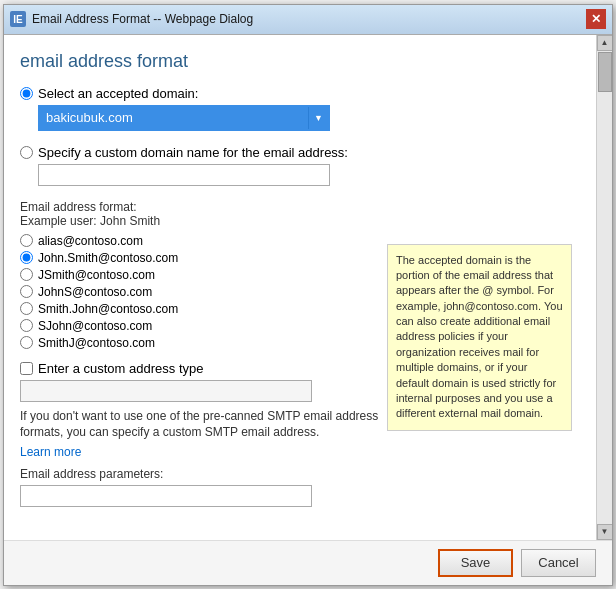 The width and height of the screenshot is (616, 589). Describe the element at coordinates (558, 563) in the screenshot. I see `cancel-button: Cancel` at that location.